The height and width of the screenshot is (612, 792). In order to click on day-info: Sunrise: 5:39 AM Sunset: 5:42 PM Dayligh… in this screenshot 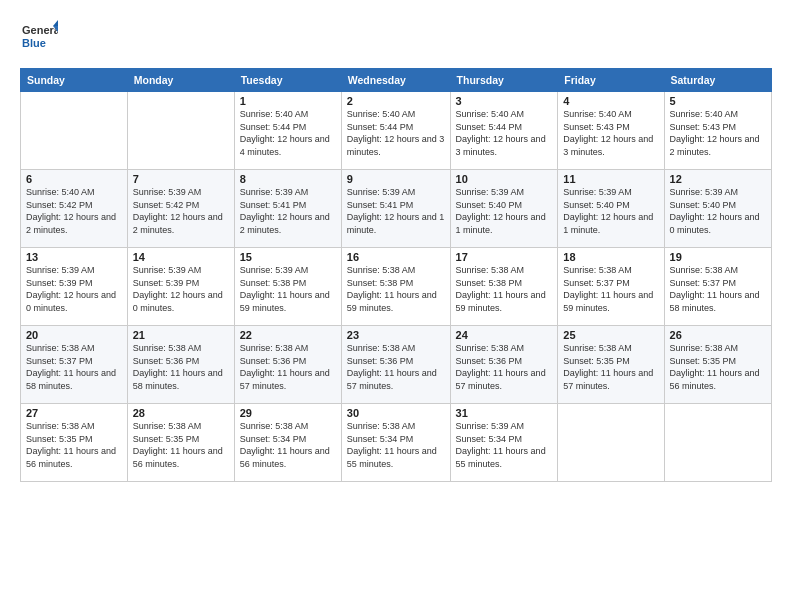, I will do `click(181, 211)`.